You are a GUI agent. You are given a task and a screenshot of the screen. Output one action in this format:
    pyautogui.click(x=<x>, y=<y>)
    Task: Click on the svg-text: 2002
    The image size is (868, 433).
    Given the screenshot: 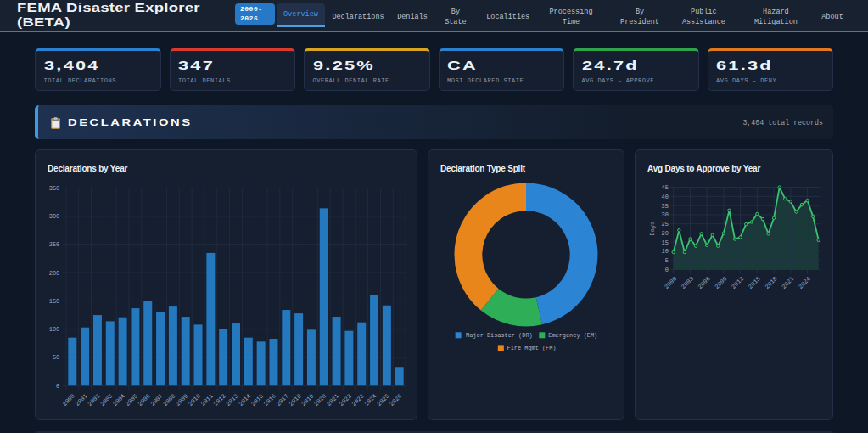 What is the action you would take?
    pyautogui.click(x=94, y=400)
    